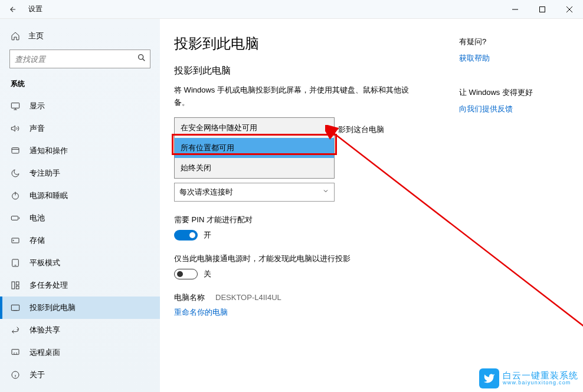 The height and width of the screenshot is (392, 583). Describe the element at coordinates (15, 375) in the screenshot. I see `info-icon` at that location.